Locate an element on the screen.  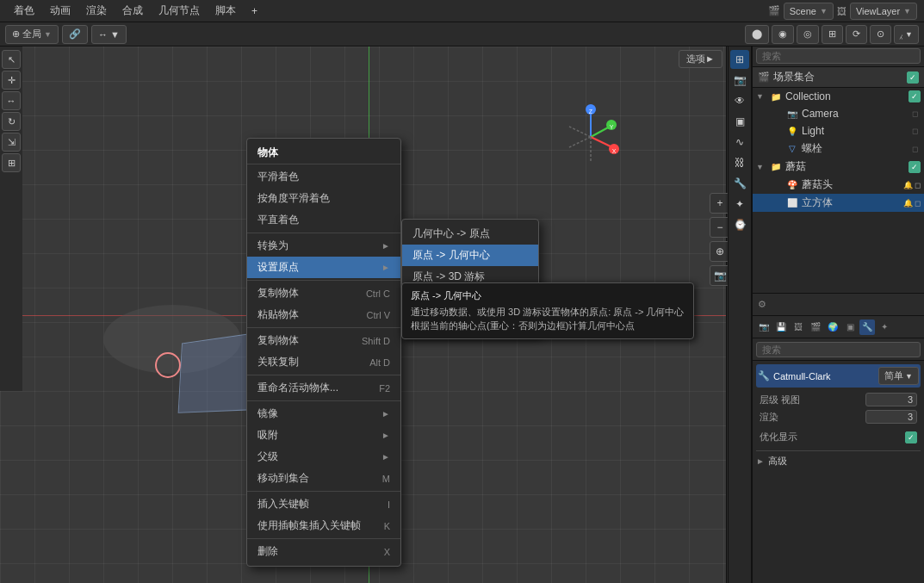
rpanel-view-icon: 👁 is located at coordinates (740, 101).